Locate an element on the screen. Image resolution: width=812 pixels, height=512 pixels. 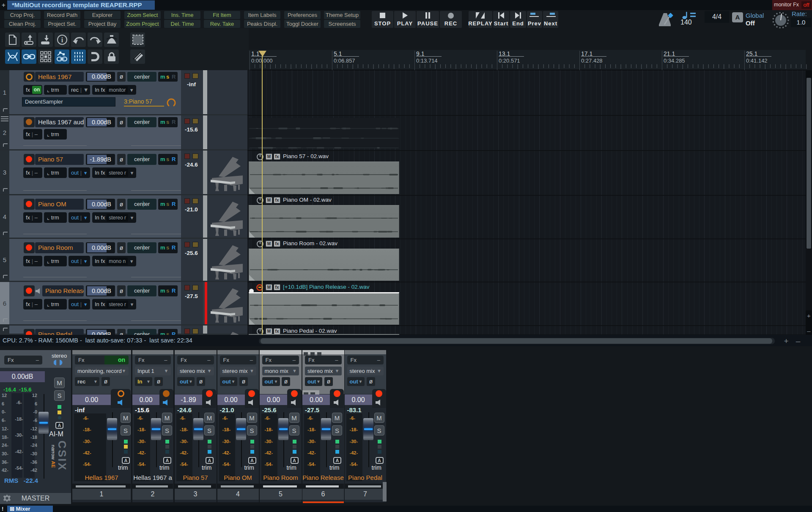
svg-text: i is located at coordinates (62, 40).